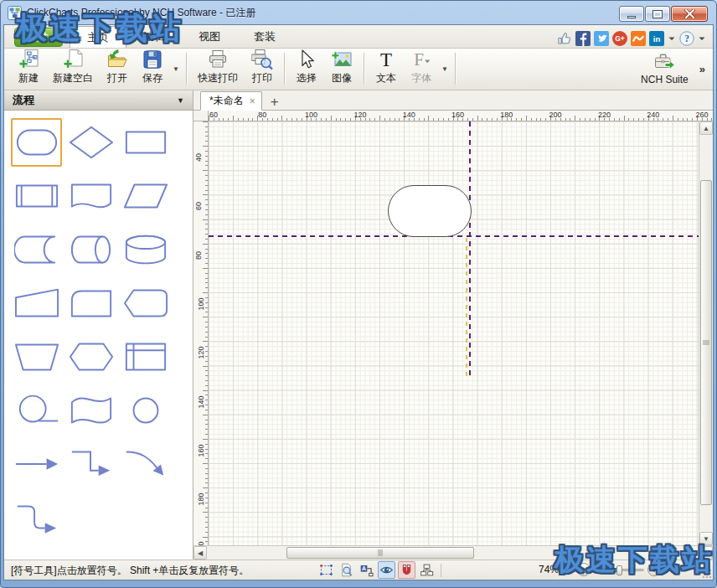  What do you see at coordinates (90, 464) in the screenshot?
I see `shape-swatch-arrow-elbow` at bounding box center [90, 464].